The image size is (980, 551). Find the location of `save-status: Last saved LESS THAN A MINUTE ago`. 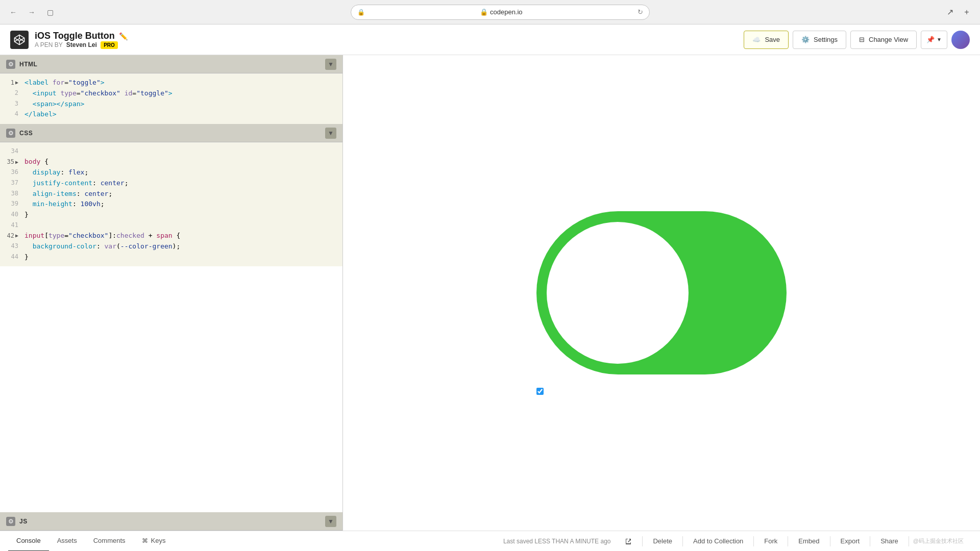

save-status: Last saved LESS THAN A MINUTE ago is located at coordinates (557, 541).